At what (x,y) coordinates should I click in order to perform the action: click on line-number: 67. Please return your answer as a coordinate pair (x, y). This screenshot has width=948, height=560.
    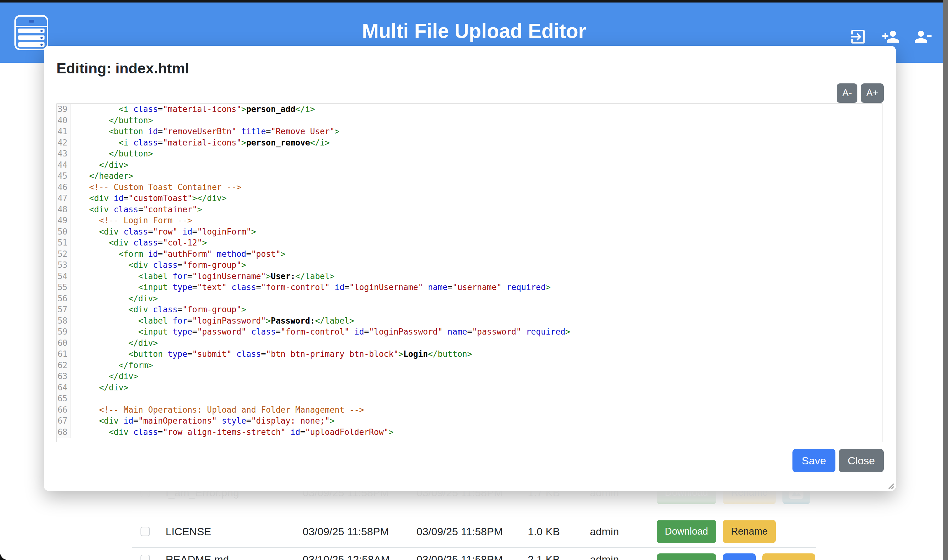
    Looking at the image, I should click on (64, 421).